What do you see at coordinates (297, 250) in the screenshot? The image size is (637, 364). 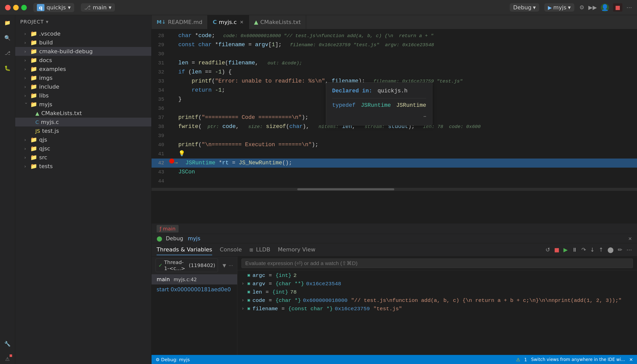 I see `tab-memory-view: Memory View` at bounding box center [297, 250].